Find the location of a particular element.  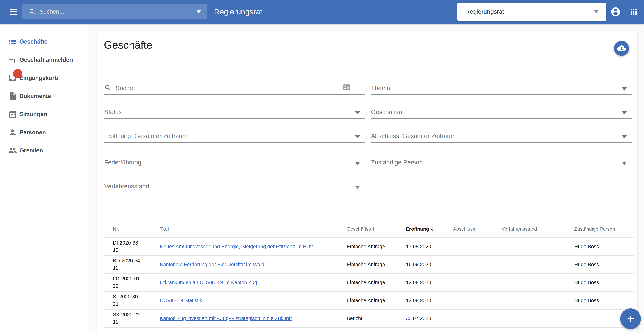

geschaeft-title-link: Kanton Zug investiert mit «Zug+» strateg… is located at coordinates (226, 318).